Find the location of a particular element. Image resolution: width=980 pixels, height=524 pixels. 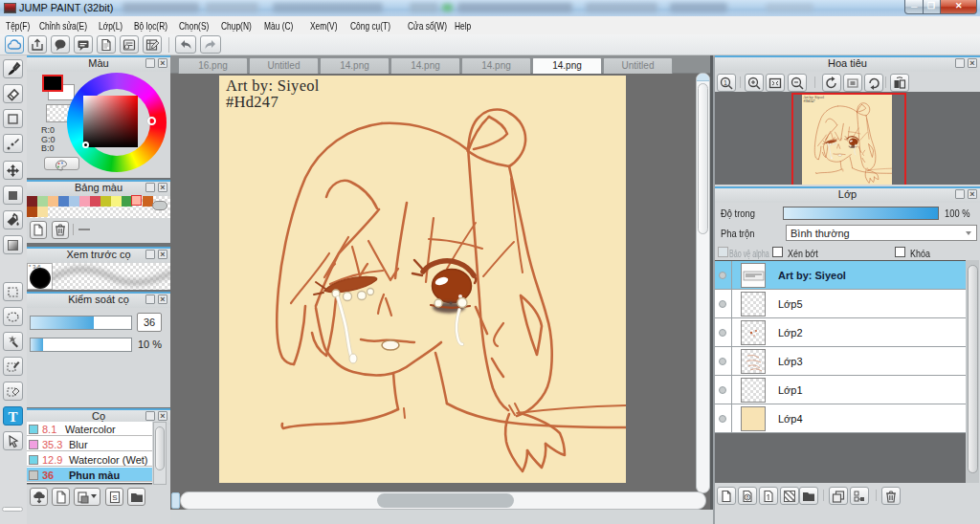

svg-text: 8 is located at coordinates (746, 497).